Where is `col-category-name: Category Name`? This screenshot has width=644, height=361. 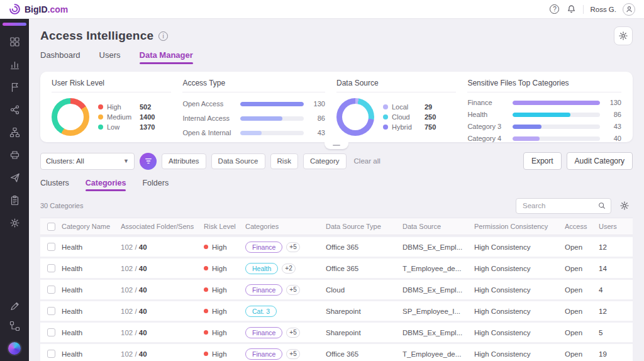 col-category-name: Category Name is located at coordinates (91, 226).